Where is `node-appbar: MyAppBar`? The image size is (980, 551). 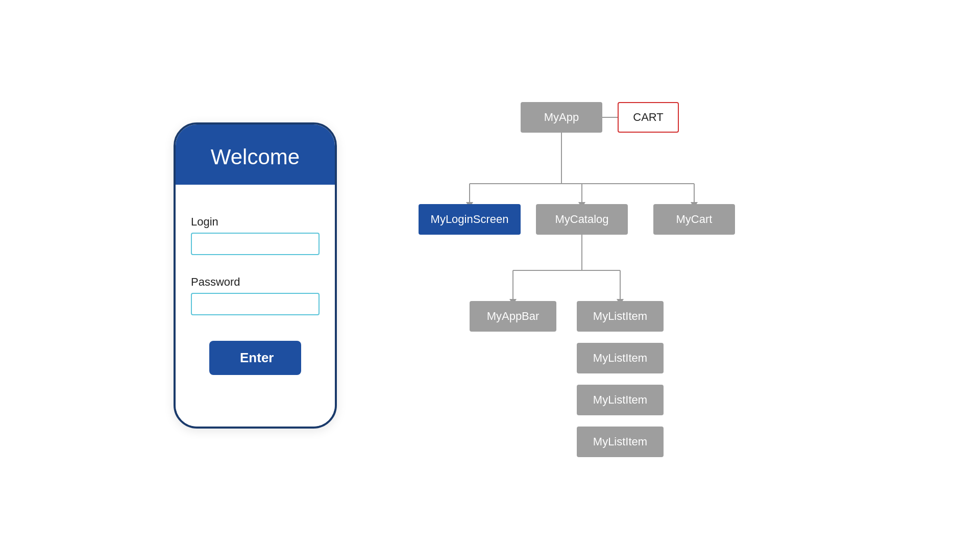 node-appbar: MyAppBar is located at coordinates (513, 316).